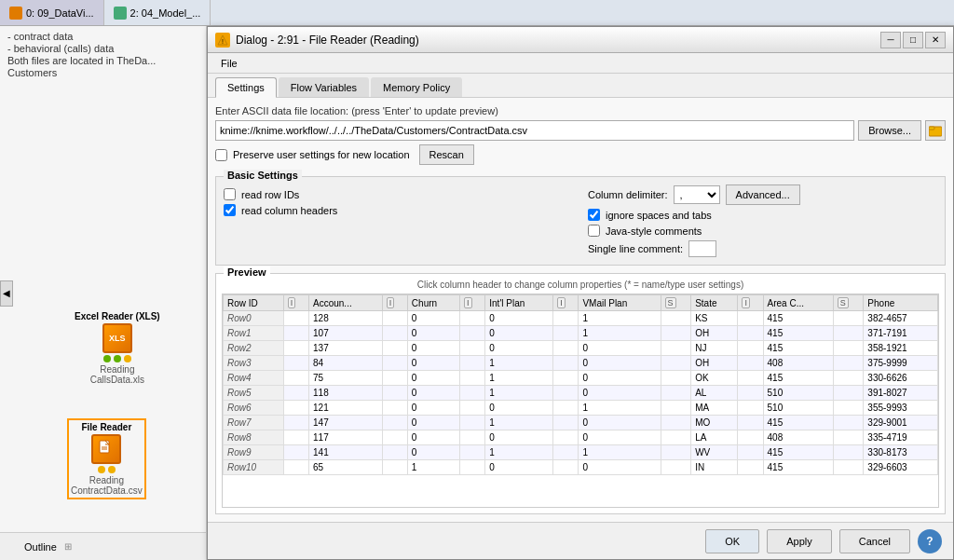 The image size is (954, 560). What do you see at coordinates (399, 194) in the screenshot?
I see `read-row-ids-row: read row IDs` at bounding box center [399, 194].